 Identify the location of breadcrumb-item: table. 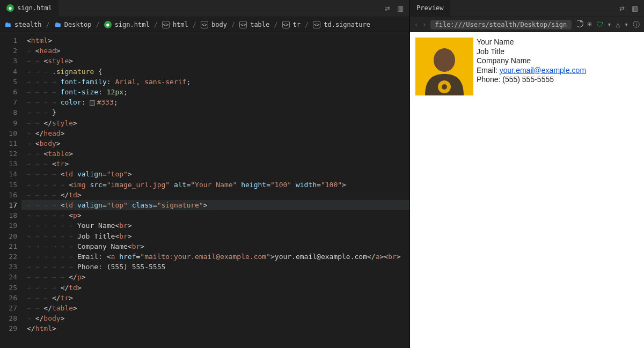
(260, 25).